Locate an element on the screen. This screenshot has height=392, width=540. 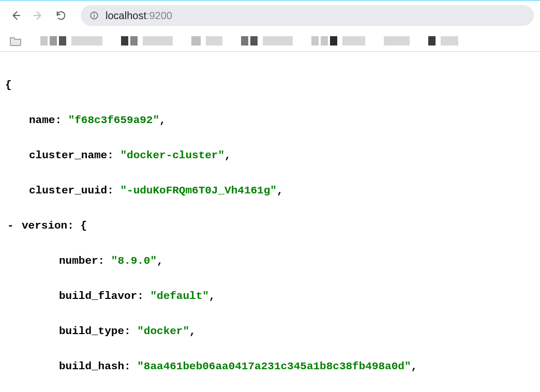
arrow-left-icon is located at coordinates (16, 16).